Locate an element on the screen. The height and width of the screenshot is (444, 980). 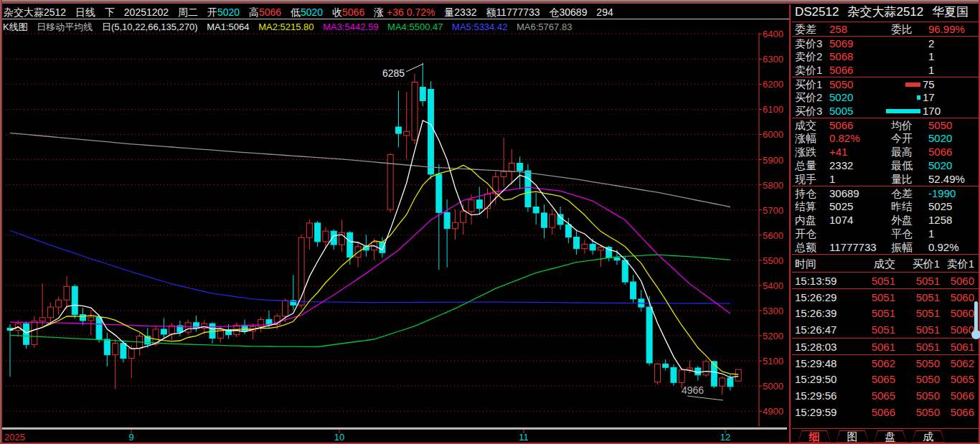
tape-header: 时间 成交 买价1 卖价1 is located at coordinates (885, 263).